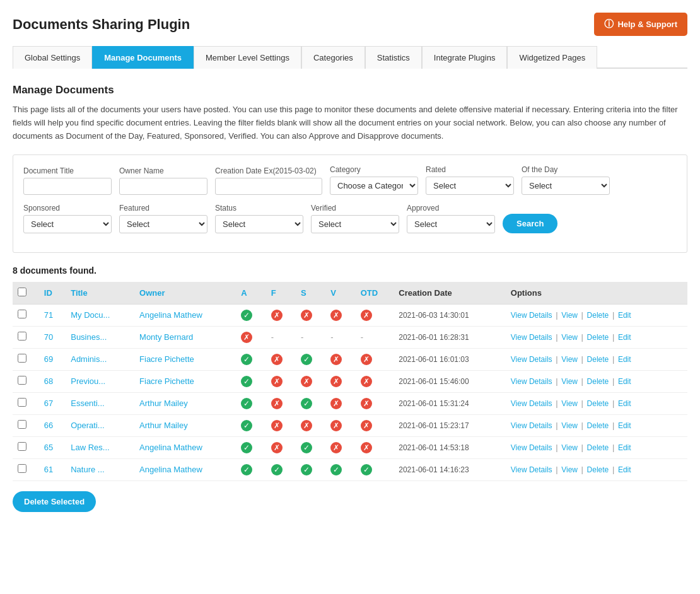  I want to click on tab-statistics: Statistics, so click(394, 57).